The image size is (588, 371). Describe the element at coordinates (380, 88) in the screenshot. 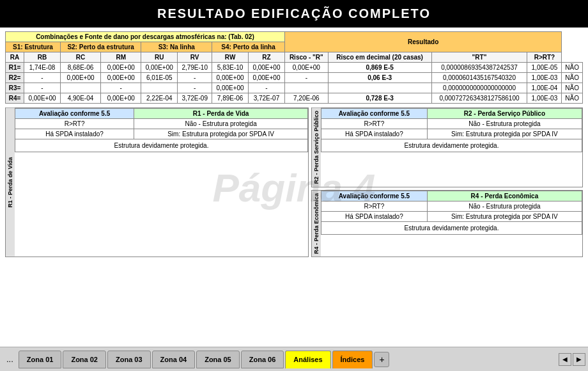

I see `cell-risco` at that location.